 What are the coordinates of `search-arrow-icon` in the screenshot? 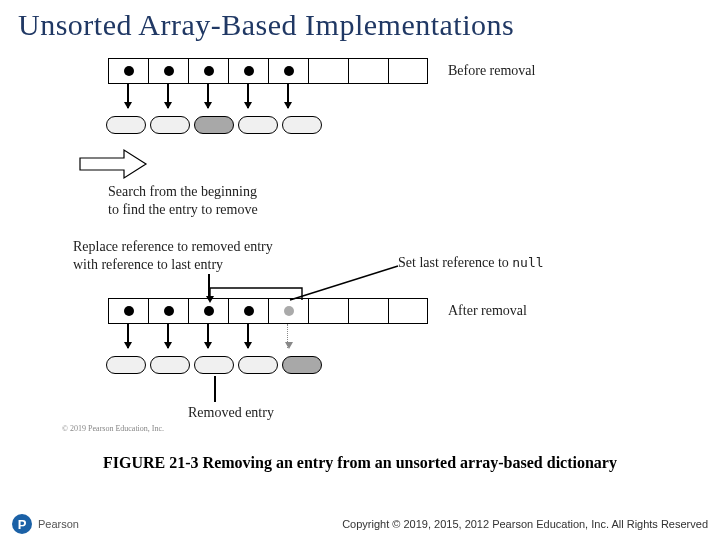 It's located at (113, 164).